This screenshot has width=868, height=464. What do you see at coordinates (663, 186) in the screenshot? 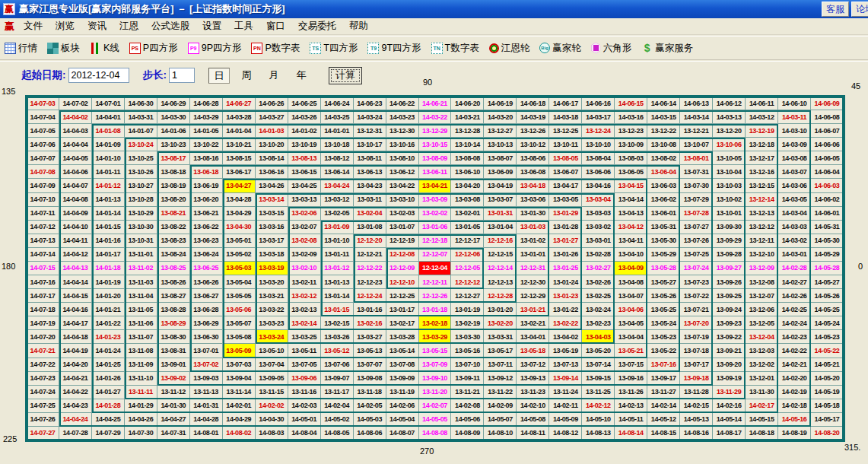
I see `date-cell: 13-06-03` at bounding box center [663, 186].